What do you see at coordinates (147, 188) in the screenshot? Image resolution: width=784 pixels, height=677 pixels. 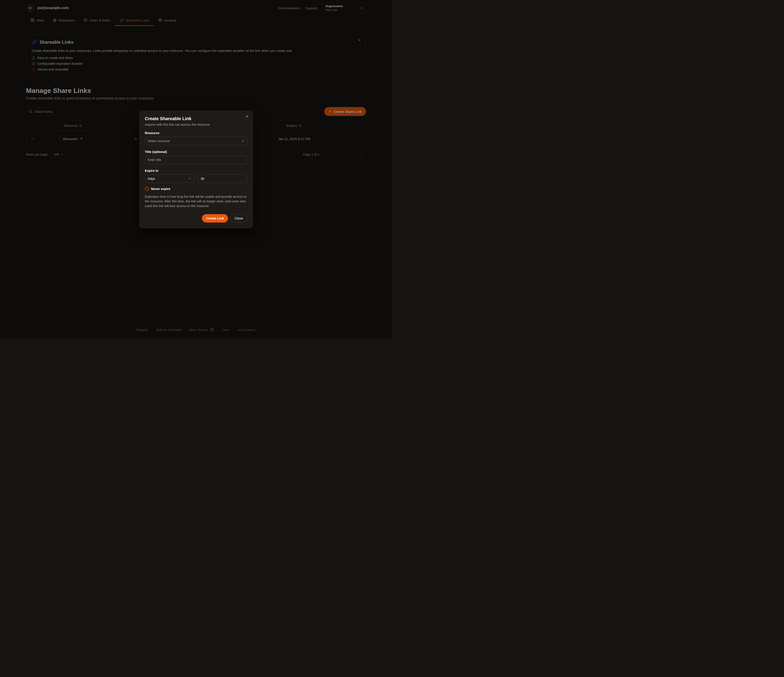 I see `radio-icon` at bounding box center [147, 188].